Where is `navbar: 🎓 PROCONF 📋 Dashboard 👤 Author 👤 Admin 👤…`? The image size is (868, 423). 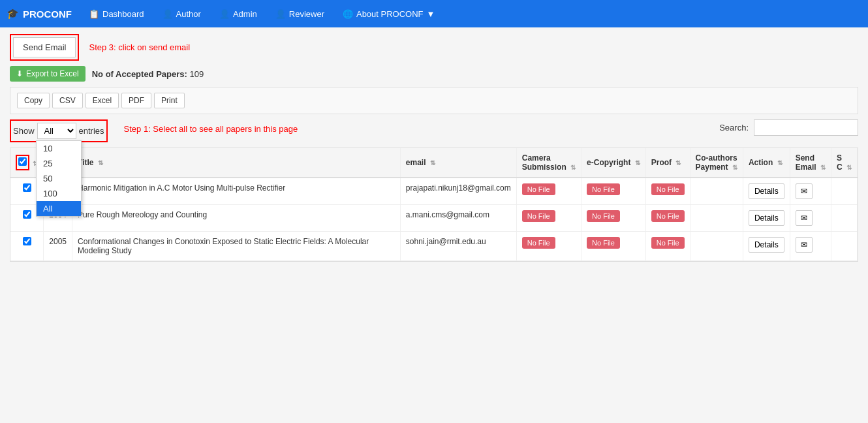
navbar: 🎓 PROCONF 📋 Dashboard 👤 Author 👤 Admin 👤… is located at coordinates (434, 14).